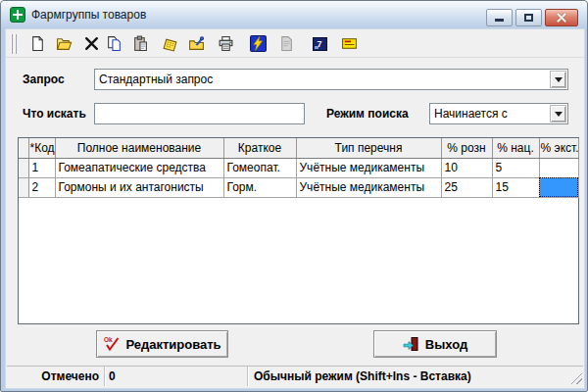  What do you see at coordinates (56, 376) in the screenshot?
I see `status-marked-label: Отмечено` at bounding box center [56, 376].